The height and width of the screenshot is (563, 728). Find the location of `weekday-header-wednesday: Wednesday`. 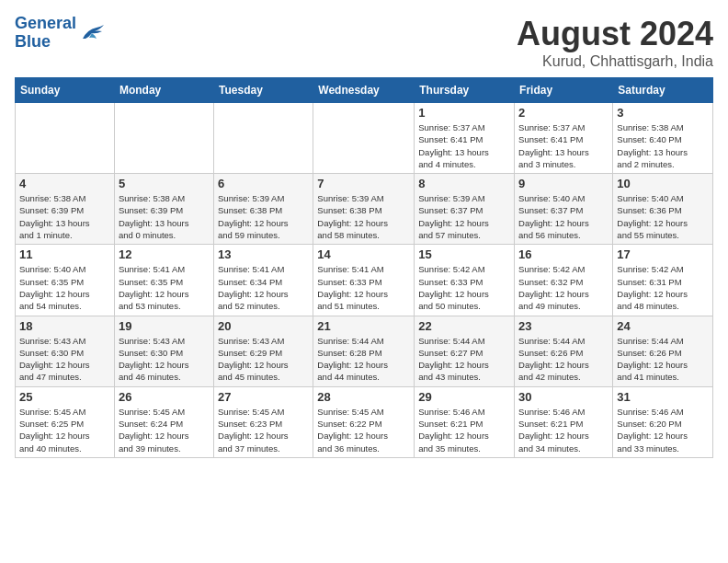

weekday-header-wednesday: Wednesday is located at coordinates (364, 90).